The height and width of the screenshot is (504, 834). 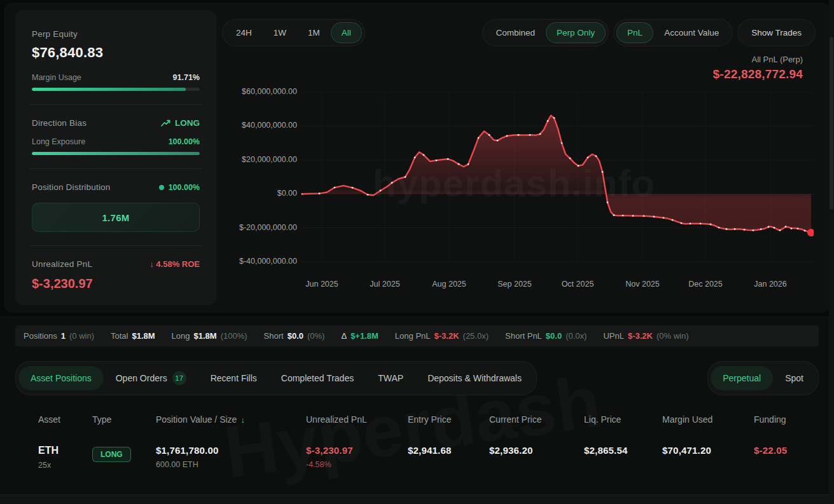 What do you see at coordinates (524, 336) in the screenshot?
I see `summary-short-pnl-label: Short PnL` at bounding box center [524, 336].